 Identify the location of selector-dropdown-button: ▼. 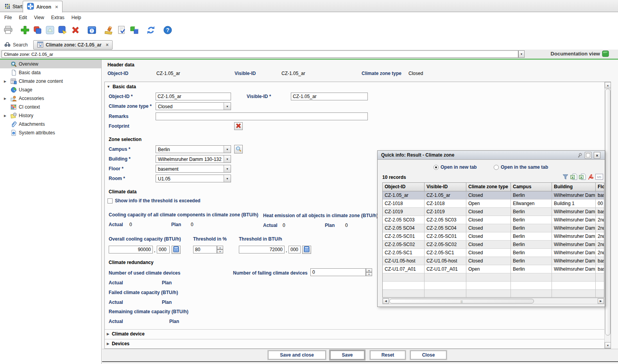
(521, 54).